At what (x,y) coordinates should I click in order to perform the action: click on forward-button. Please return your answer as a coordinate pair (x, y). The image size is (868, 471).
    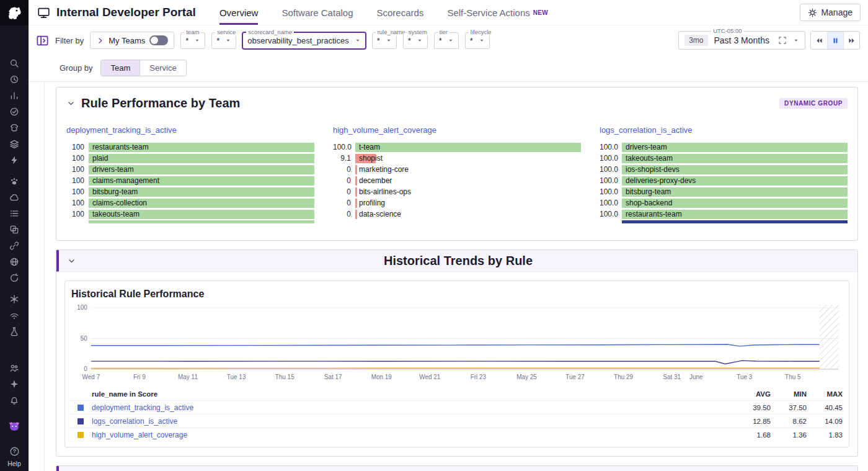
    Looking at the image, I should click on (851, 40).